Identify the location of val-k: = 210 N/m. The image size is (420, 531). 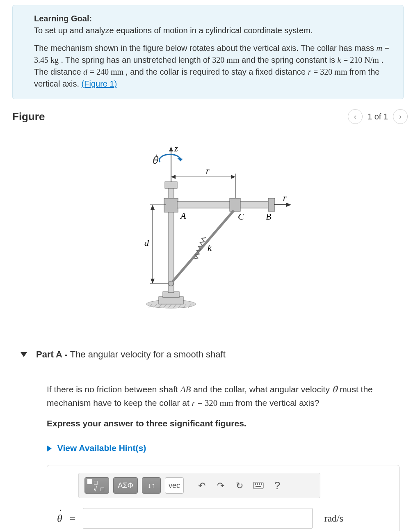
(361, 60).